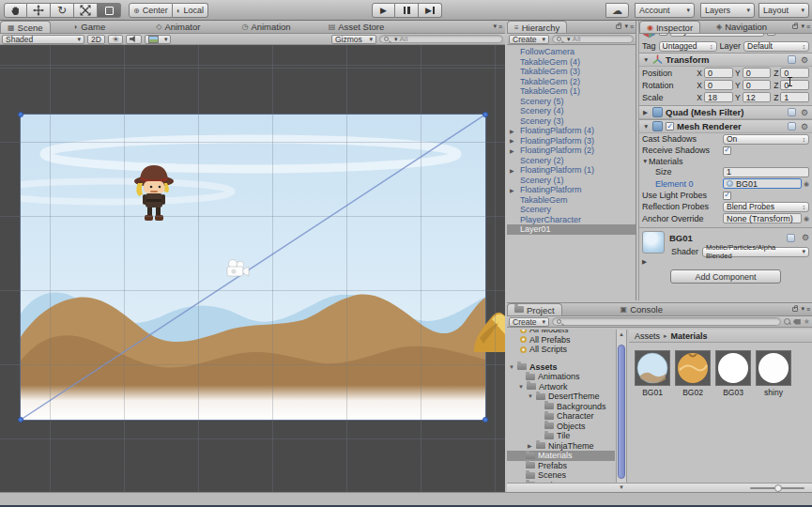 The image size is (812, 507). I want to click on thumbnail-zoom-slider, so click(777, 488).